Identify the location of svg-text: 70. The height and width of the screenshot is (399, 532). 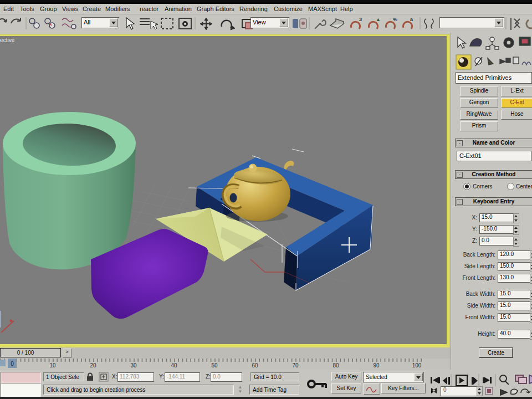
(295, 366).